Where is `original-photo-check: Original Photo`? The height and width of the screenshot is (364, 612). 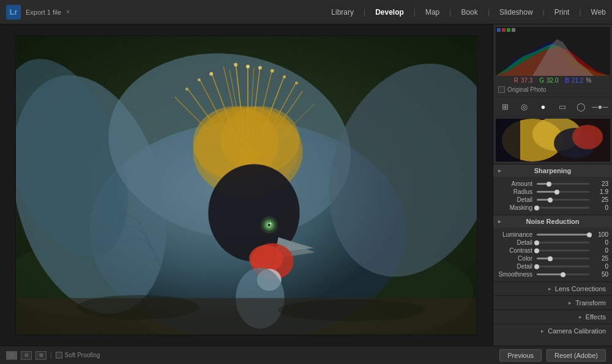
original-photo-check: Original Photo is located at coordinates (553, 89).